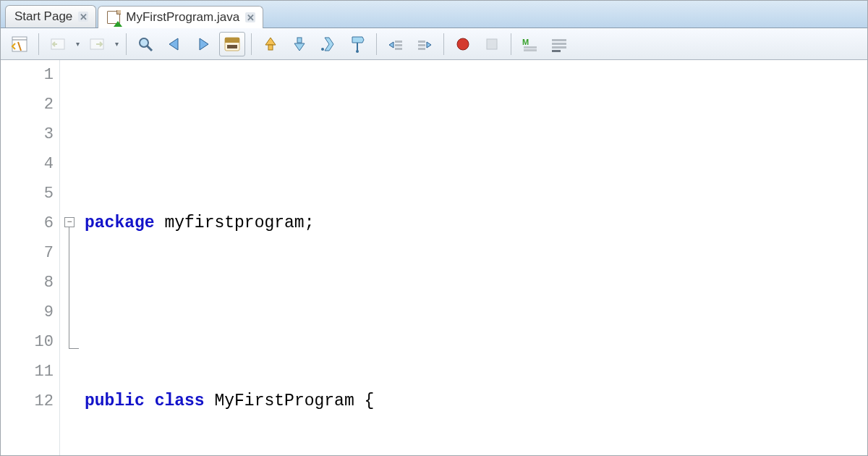 The height and width of the screenshot is (456, 868). I want to click on editor-toolbar: ▾ ▾ M, so click(434, 44).